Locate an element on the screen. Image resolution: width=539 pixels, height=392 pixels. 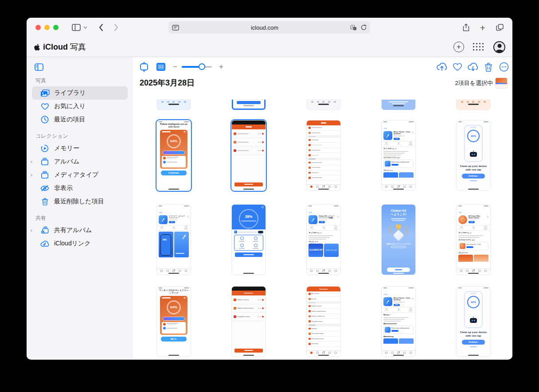
forward-button is located at coordinates (116, 27).